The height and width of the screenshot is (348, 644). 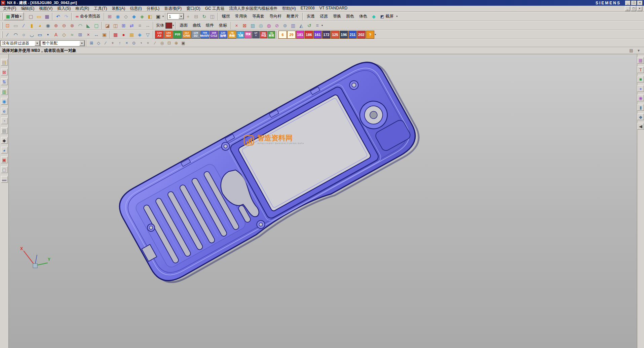 What do you see at coordinates (4, 72) in the screenshot?
I see `constraint-navigator-icon: ⊠` at bounding box center [4, 72].